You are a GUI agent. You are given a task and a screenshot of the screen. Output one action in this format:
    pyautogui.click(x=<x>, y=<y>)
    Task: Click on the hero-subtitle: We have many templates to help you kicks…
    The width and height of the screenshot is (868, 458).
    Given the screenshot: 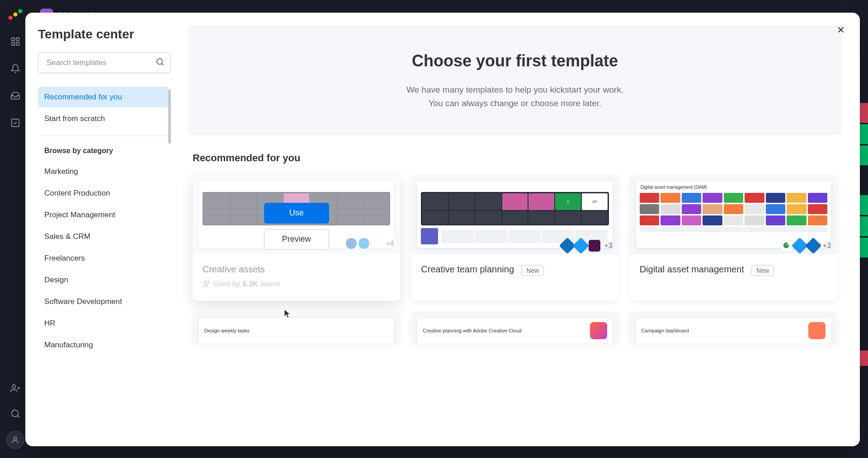 What is the action you would take?
    pyautogui.click(x=515, y=97)
    